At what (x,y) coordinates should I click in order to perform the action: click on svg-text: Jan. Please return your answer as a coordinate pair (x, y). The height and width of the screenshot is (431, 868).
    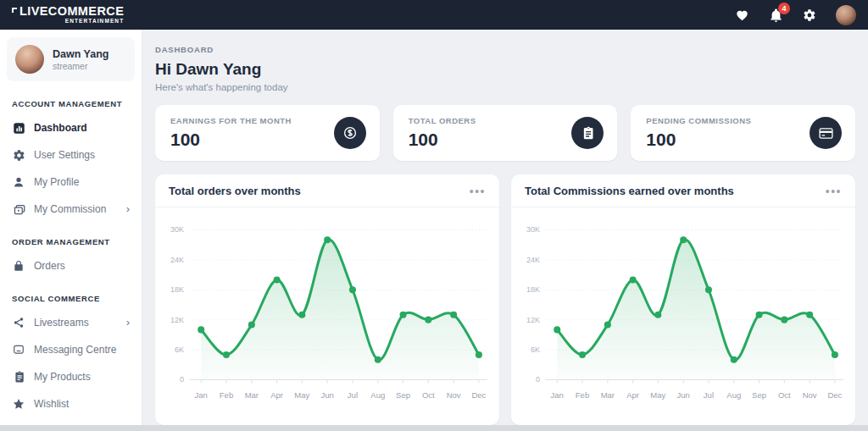
    Looking at the image, I should click on (202, 396).